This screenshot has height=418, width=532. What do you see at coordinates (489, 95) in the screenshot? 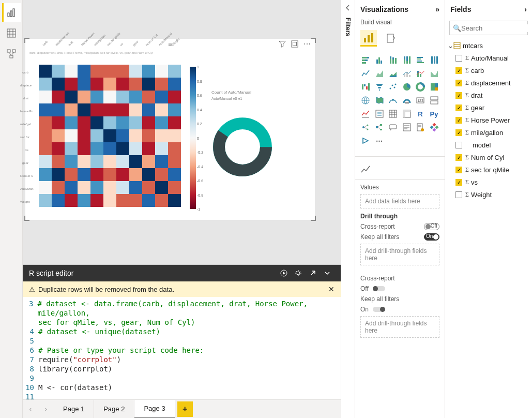
I see `field-drat: ✓Σdrat` at bounding box center [489, 95].